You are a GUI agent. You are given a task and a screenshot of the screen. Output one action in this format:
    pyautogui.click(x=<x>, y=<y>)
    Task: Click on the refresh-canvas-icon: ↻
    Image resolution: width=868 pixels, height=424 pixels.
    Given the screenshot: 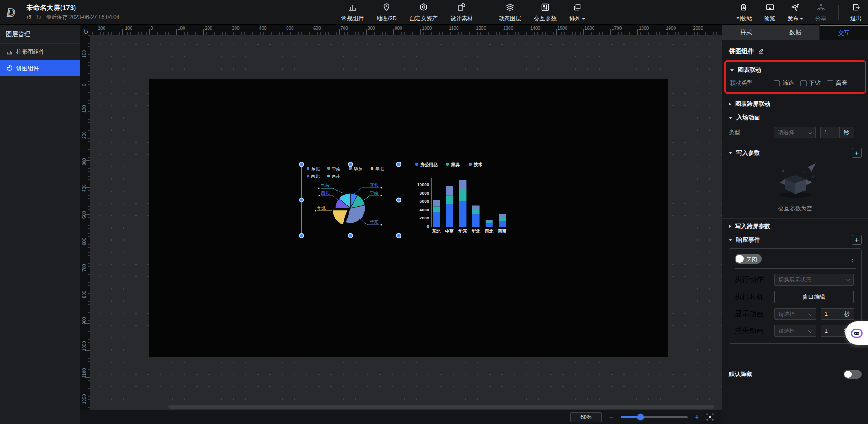 What is the action you would take?
    pyautogui.click(x=86, y=32)
    